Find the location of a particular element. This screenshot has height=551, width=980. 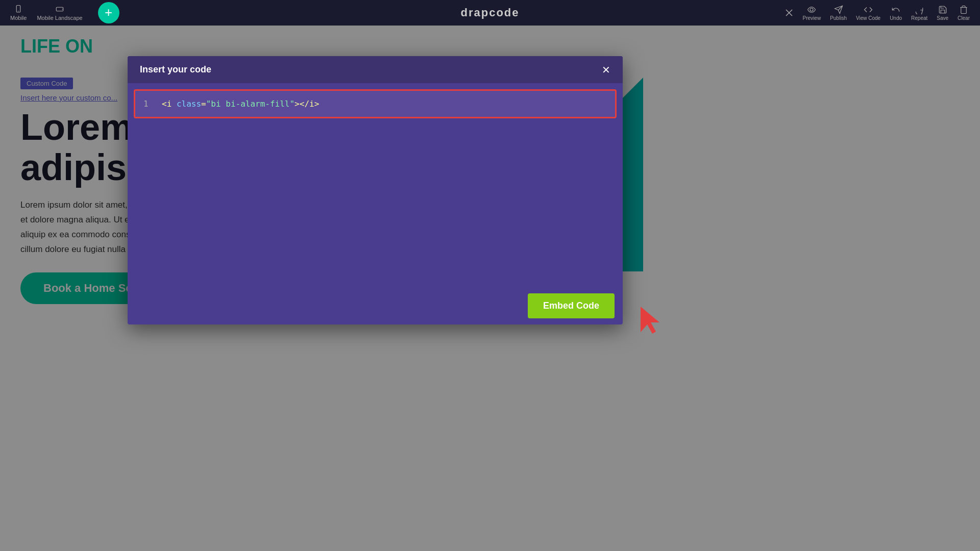

repeat-button: Repeat is located at coordinates (919, 13).